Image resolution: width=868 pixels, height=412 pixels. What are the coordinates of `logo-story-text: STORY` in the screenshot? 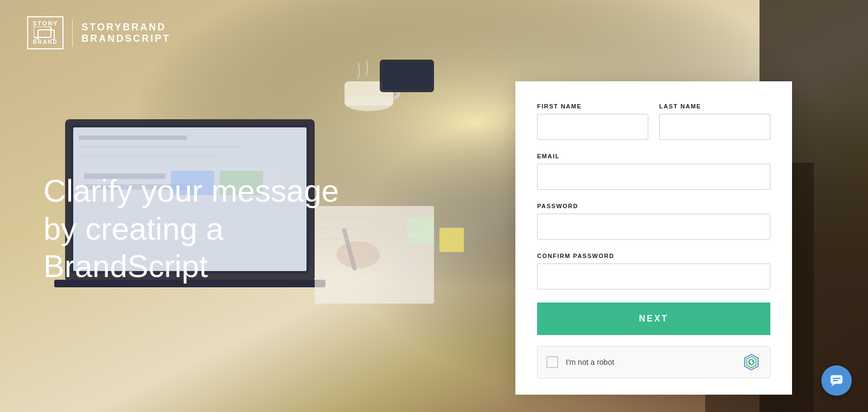 It's located at (46, 24).